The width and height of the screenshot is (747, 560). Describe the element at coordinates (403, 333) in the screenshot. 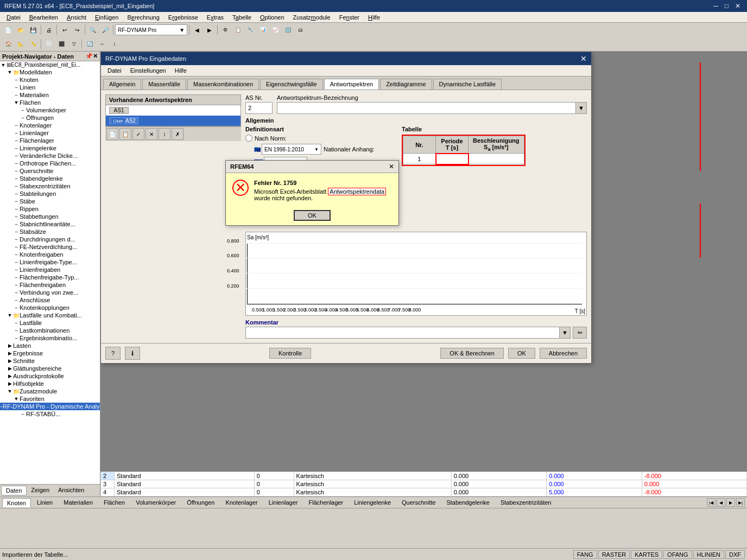

I see `kommentar-input` at that location.